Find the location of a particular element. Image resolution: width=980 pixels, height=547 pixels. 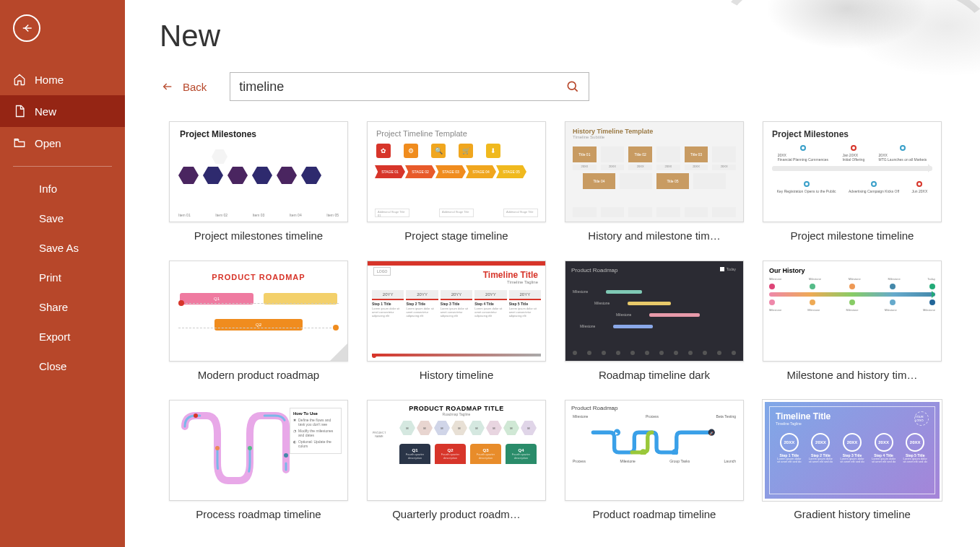

template-tile: Project Milestones Item 01Item 02Item 03… is located at coordinates (259, 182).